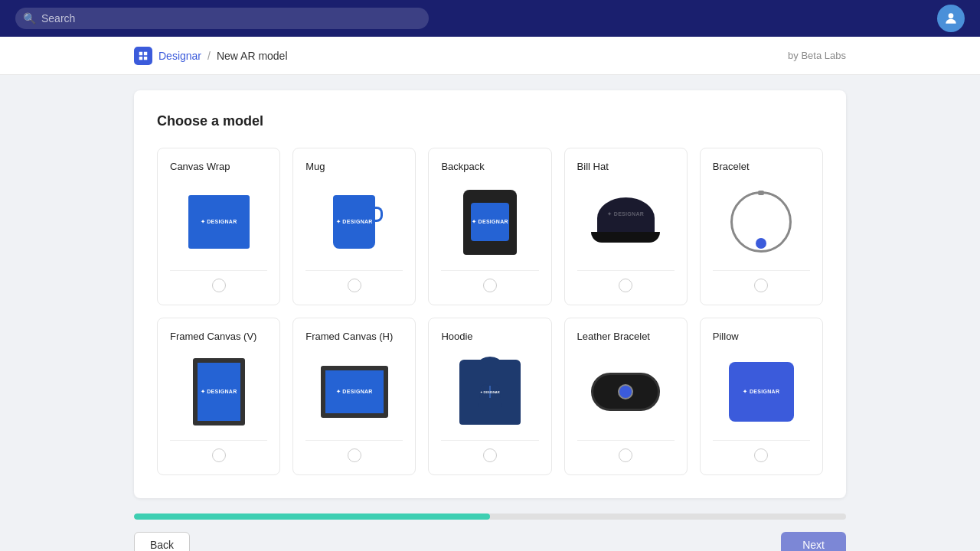 The image size is (980, 551). Describe the element at coordinates (354, 392) in the screenshot. I see `model-image-framed-canvas-h: ✦ DESIGNAR` at that location.